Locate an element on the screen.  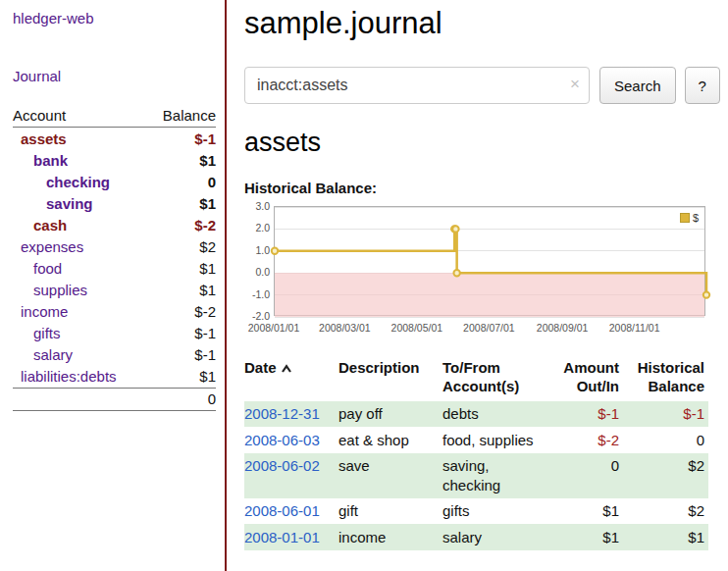
account-row-assets: assets $-1 is located at coordinates (114, 138).